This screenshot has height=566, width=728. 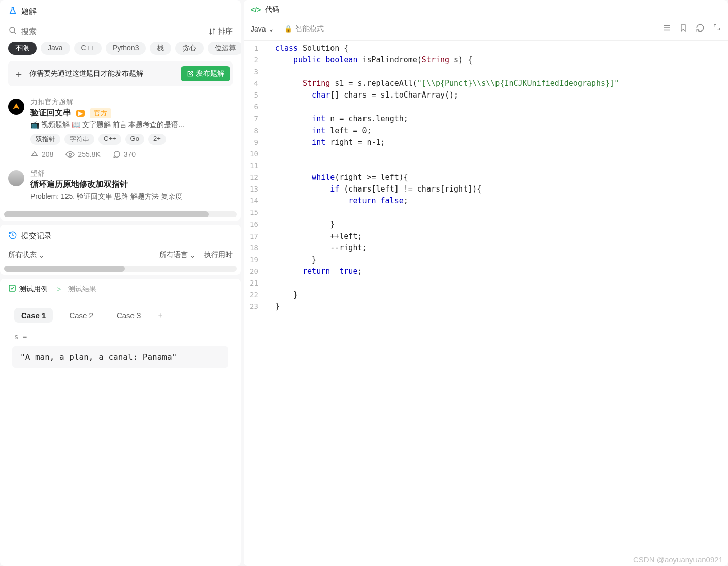 What do you see at coordinates (224, 48) in the screenshot?
I see `filter-pill: 位运算` at bounding box center [224, 48].